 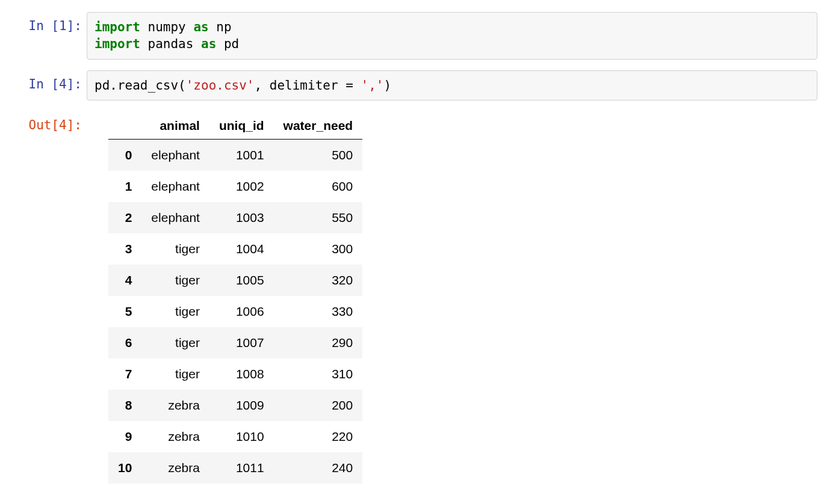 I want to click on row-index: 9, so click(x=125, y=437).